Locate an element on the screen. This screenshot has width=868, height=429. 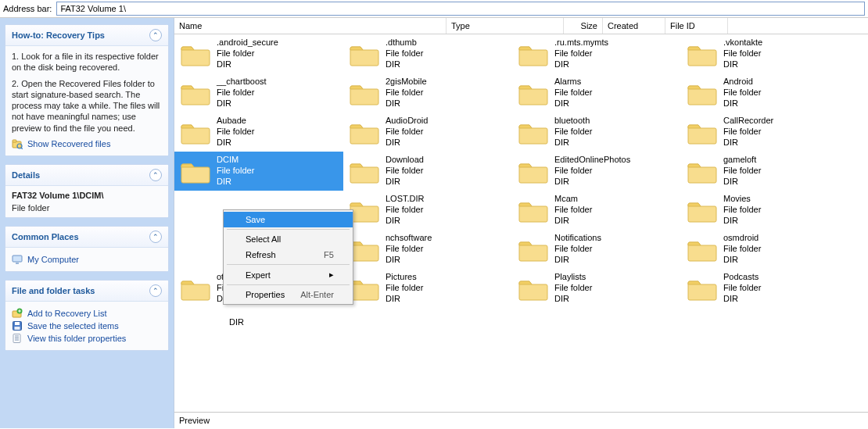
panel-common-header: Common Places ⌃ is located at coordinates (87, 238).